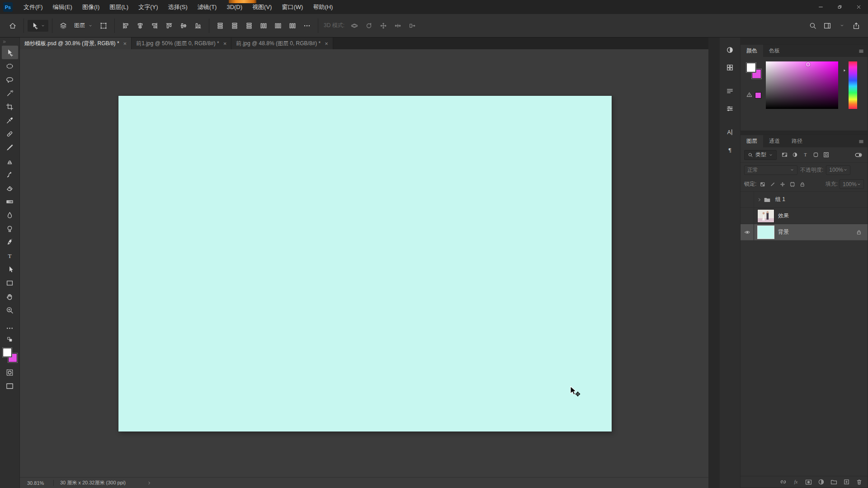  Describe the element at coordinates (10, 386) in the screenshot. I see `screen-mode-button` at that location.